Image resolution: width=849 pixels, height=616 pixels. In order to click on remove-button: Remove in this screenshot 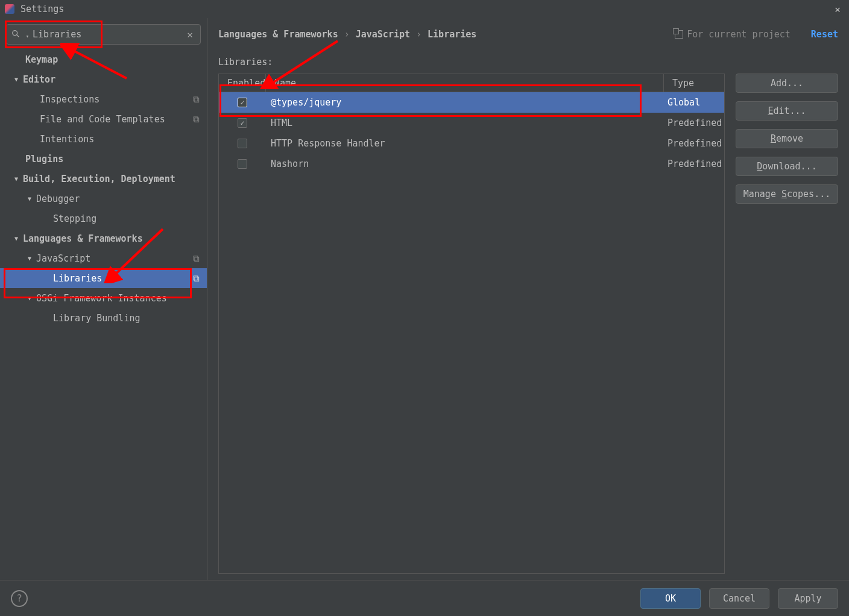, I will do `click(787, 139)`.